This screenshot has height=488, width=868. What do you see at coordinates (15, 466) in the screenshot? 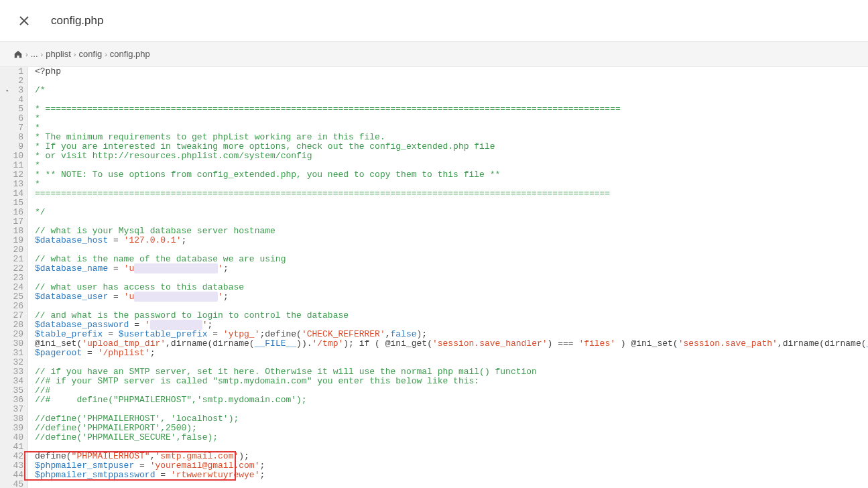
I see `line-number: 43` at bounding box center [15, 466].